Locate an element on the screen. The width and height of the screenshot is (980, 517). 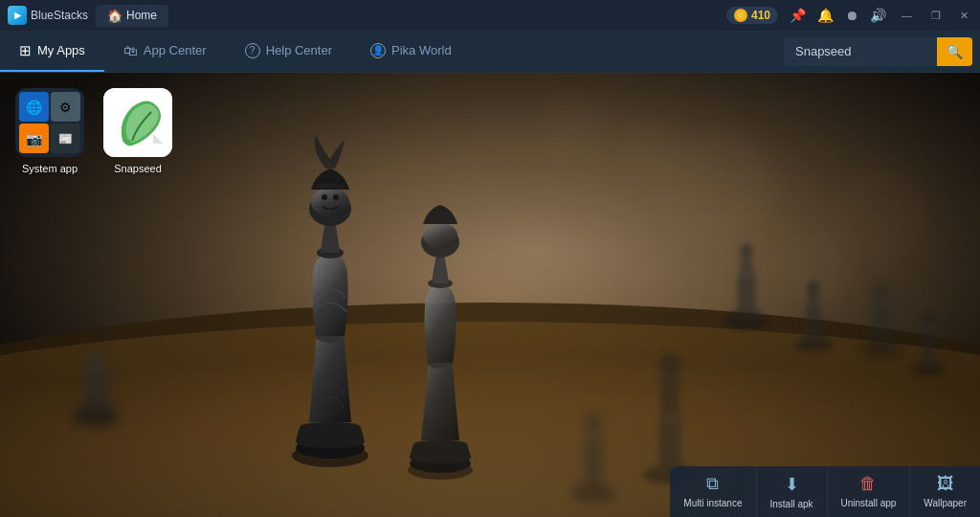
wallpaper-button: 🖼 Wallpaper is located at coordinates (946, 492).